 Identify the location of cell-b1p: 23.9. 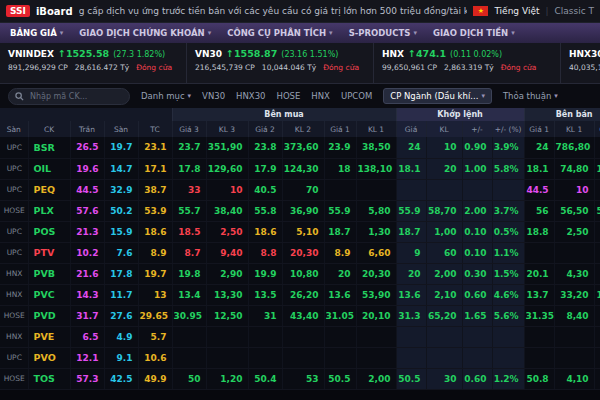
(340, 148).